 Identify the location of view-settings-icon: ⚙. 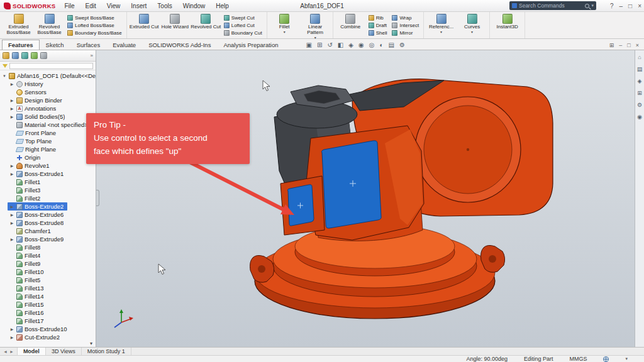
(402, 45).